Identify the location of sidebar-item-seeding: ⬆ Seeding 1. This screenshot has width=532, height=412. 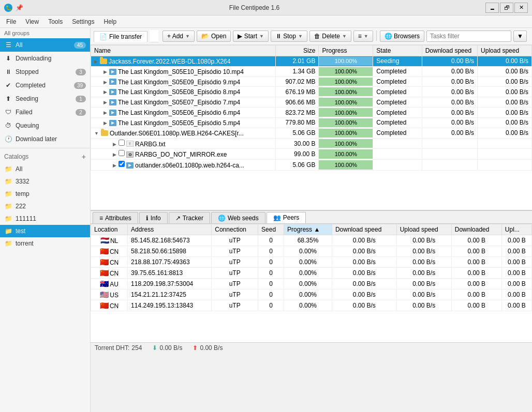
(45, 99).